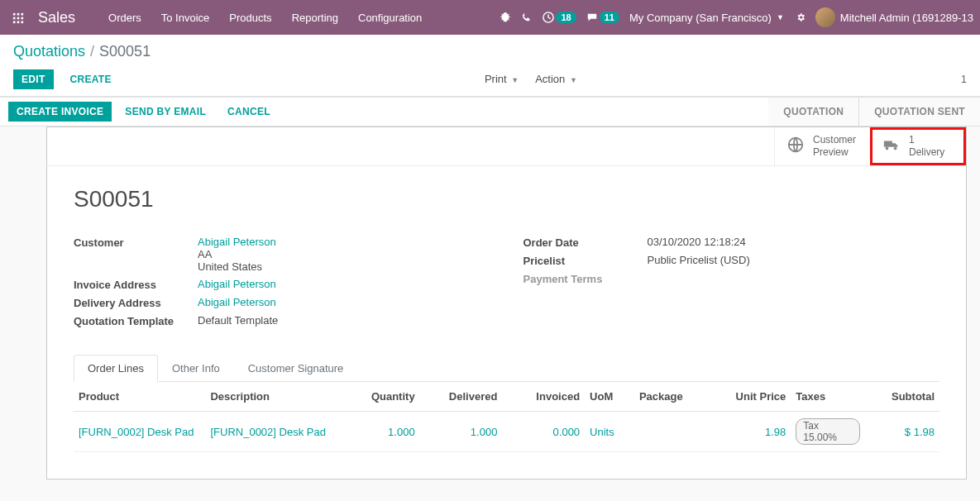  I want to click on menu-configuration: Configuration, so click(390, 18).